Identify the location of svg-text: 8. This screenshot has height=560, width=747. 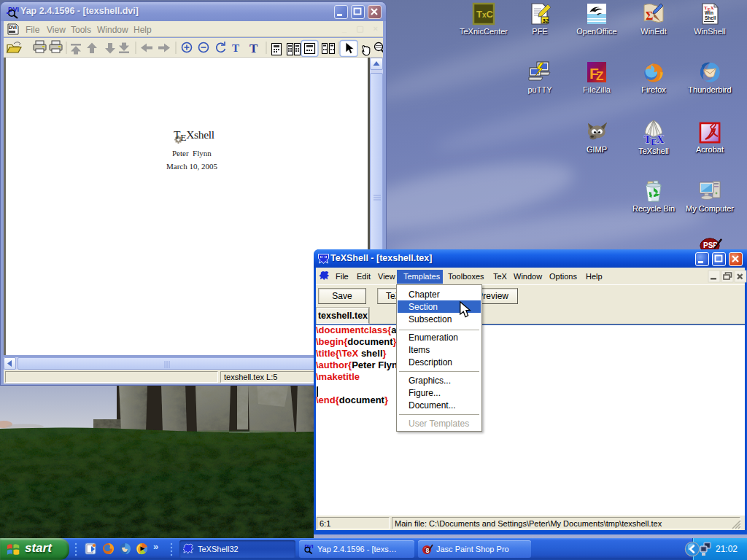
(427, 551).